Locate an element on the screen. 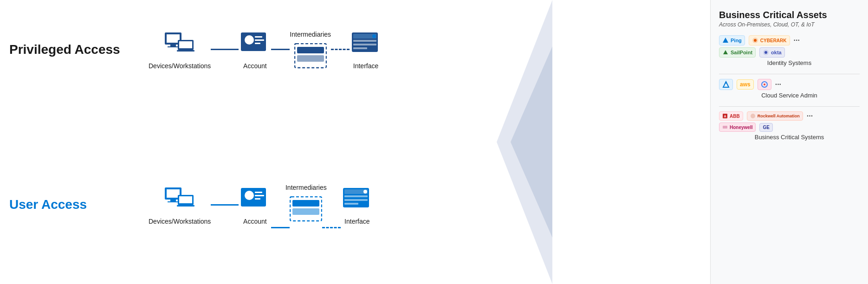 The image size is (868, 284). identity-section-label: Identity Systems is located at coordinates (789, 63).